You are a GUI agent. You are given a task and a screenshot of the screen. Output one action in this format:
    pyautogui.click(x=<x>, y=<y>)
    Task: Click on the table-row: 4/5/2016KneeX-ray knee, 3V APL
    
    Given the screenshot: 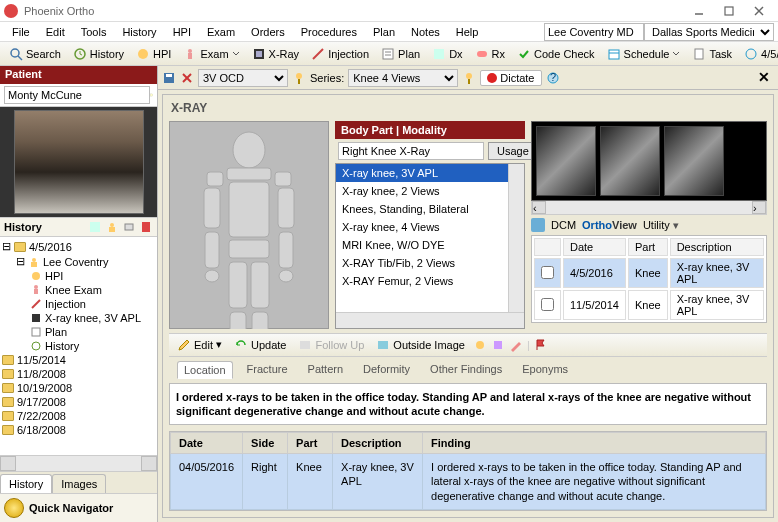 What is the action you would take?
    pyautogui.click(x=649, y=273)
    